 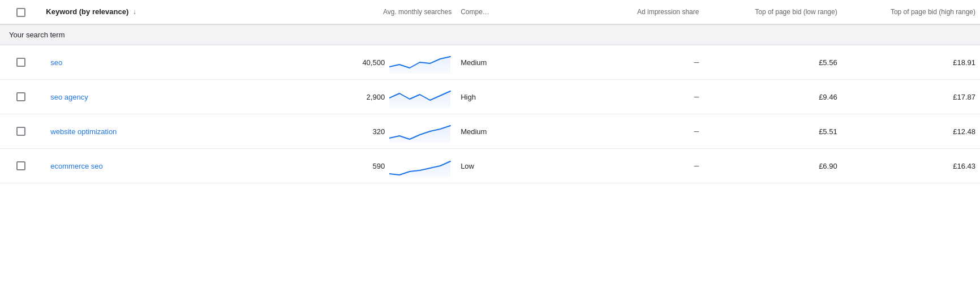 What do you see at coordinates (668, 12) in the screenshot?
I see `ad-impression-header-label: Ad impression share` at bounding box center [668, 12].